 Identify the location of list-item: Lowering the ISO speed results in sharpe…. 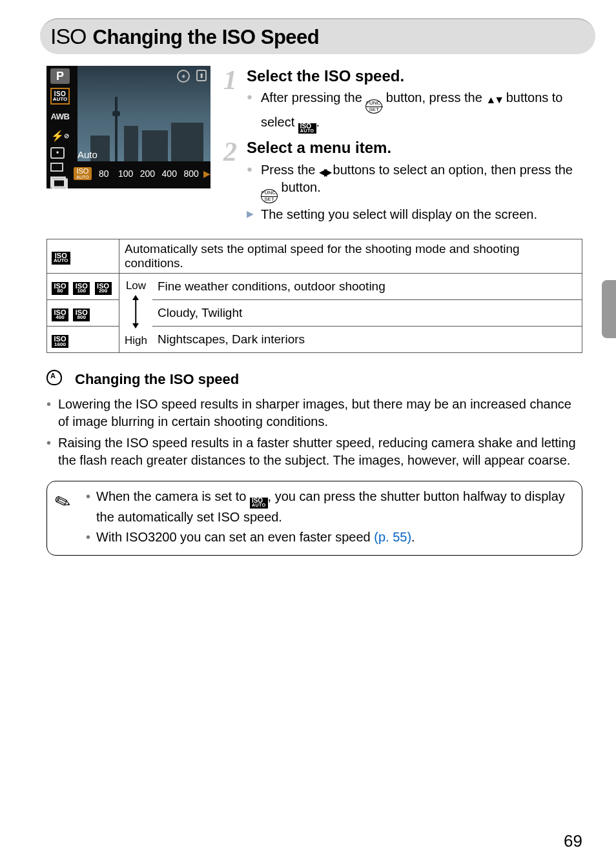
(314, 413).